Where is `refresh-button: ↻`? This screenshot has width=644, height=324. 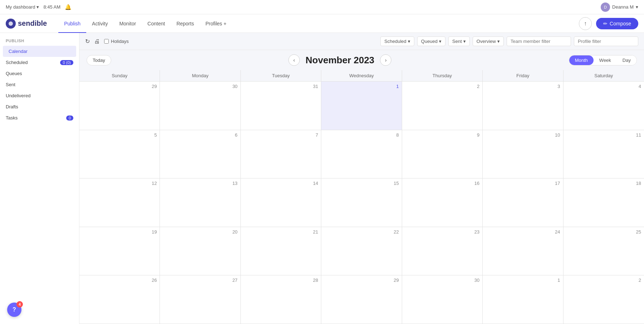 refresh-button: ↻ is located at coordinates (87, 41).